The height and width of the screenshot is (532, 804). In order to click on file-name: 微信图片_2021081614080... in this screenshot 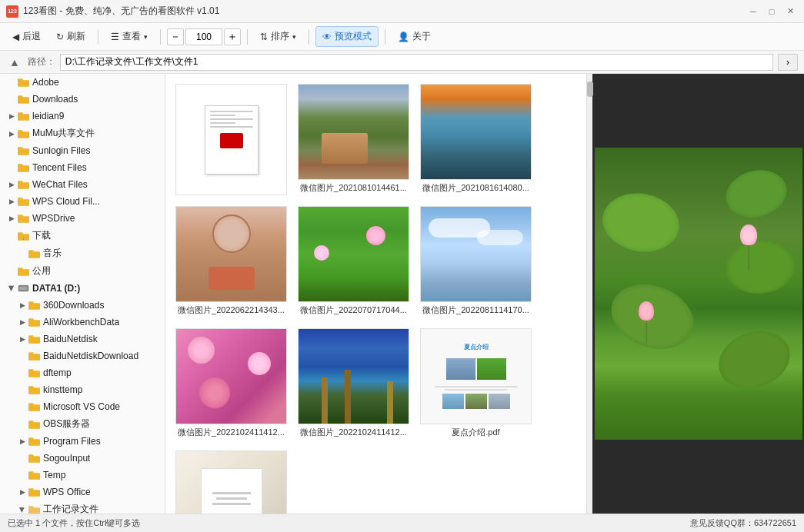, I will do `click(475, 188)`.